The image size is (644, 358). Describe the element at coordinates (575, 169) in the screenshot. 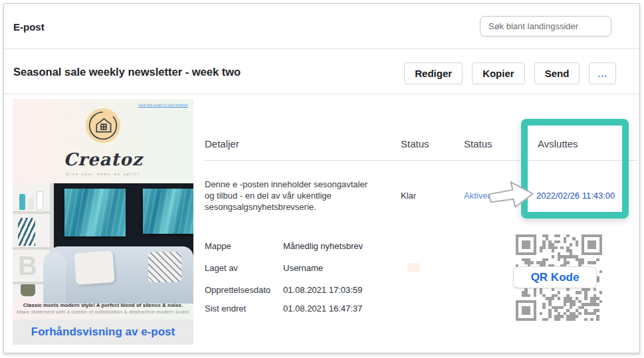

I see `highlight-annotation-box` at that location.